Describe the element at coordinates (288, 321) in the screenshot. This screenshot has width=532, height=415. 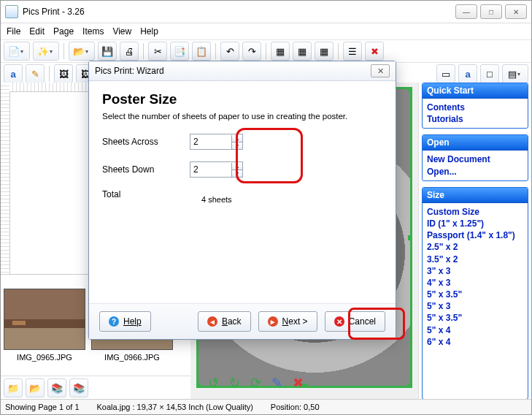
I see `next-button: ► Next >` at that location.